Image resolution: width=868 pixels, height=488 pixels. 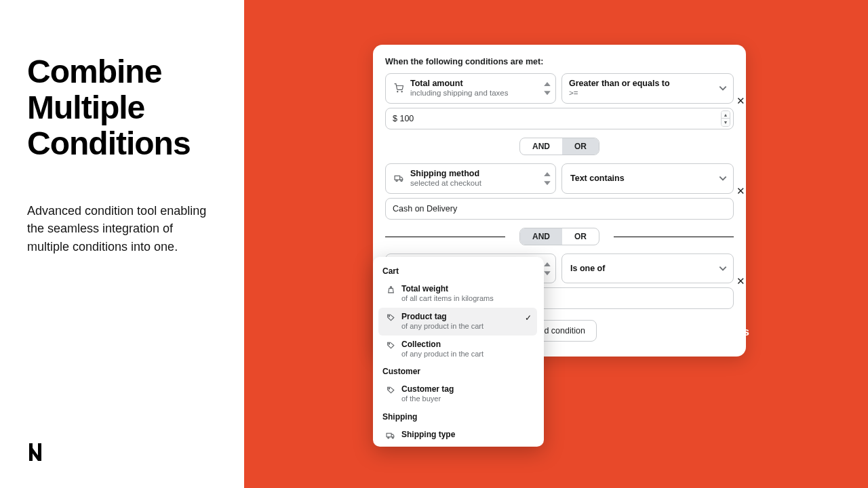 What do you see at coordinates (403, 119) in the screenshot?
I see `value-text: $ 100` at bounding box center [403, 119].